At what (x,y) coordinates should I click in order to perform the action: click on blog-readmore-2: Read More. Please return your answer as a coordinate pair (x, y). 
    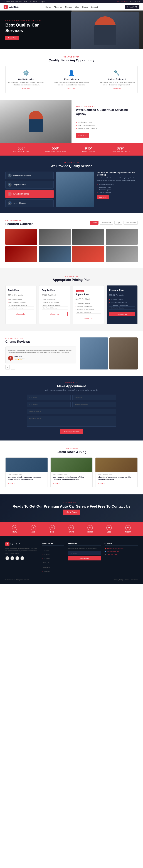
    Looking at the image, I should click on (56, 484).